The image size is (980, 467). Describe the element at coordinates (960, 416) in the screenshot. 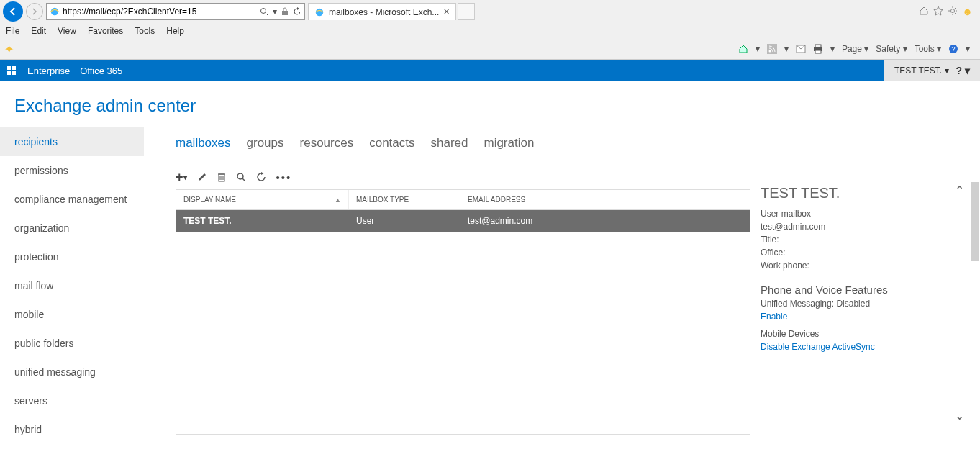

I see `scroll-down-icon: ⌄` at that location.